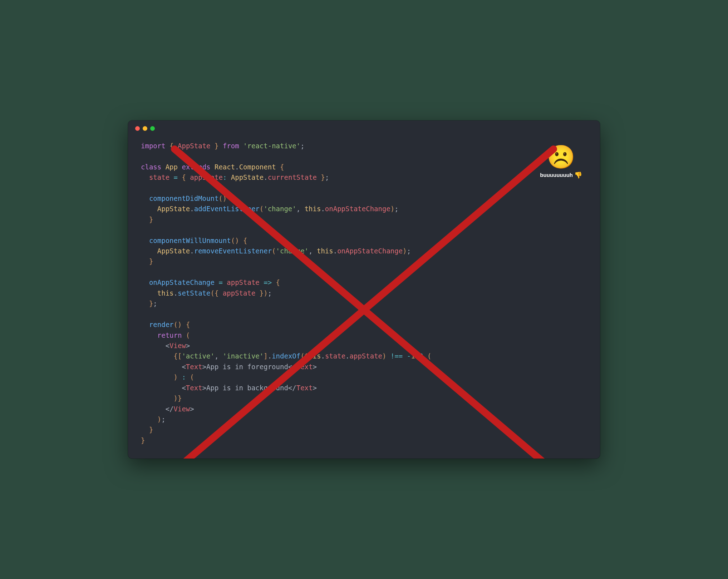 This screenshot has width=728, height=579. Describe the element at coordinates (172, 167) in the screenshot. I see `code-token: App` at that location.